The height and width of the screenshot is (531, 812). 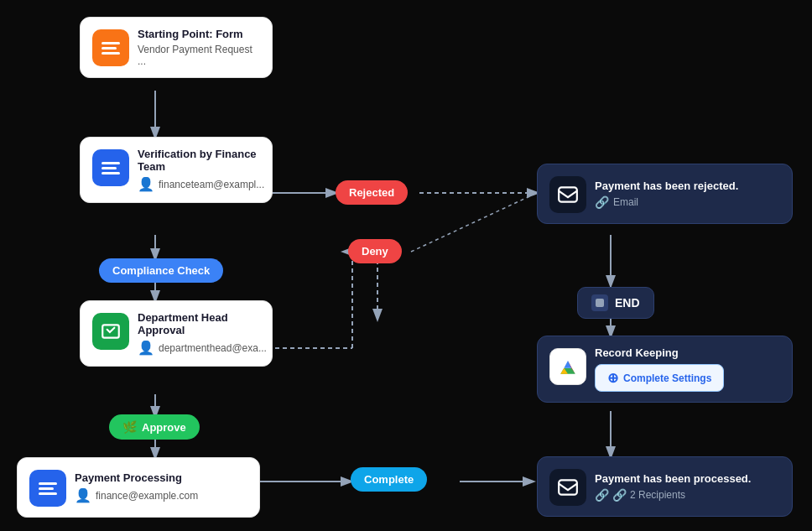 I want to click on rejected-pill: Rejected, so click(x=372, y=193).